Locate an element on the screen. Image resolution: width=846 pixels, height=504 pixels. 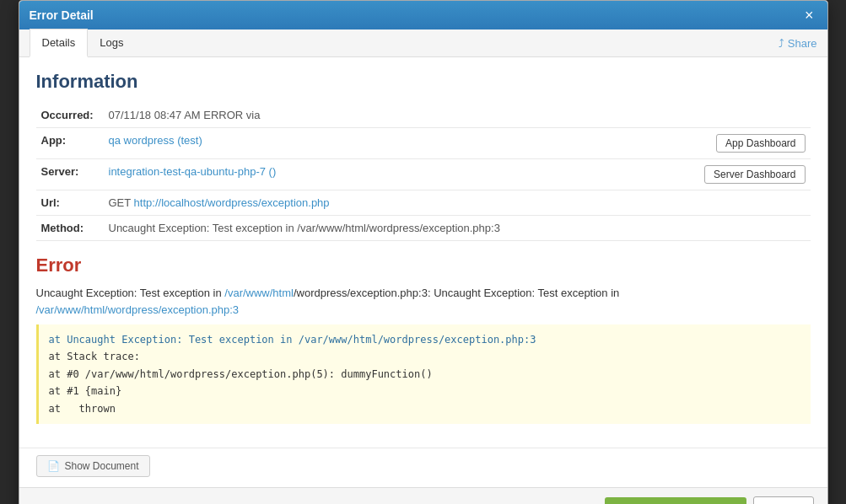
url-link: http://localhost/wordpress/exception.php is located at coordinates (232, 202).